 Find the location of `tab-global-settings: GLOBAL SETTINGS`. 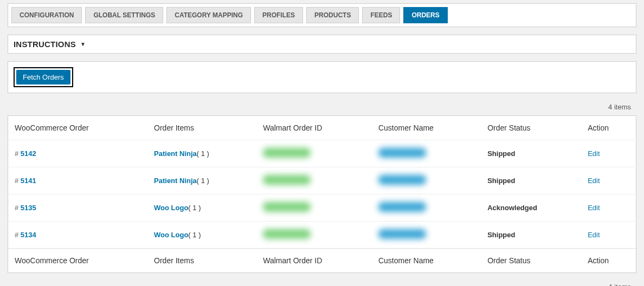

tab-global-settings: GLOBAL SETTINGS is located at coordinates (124, 15).